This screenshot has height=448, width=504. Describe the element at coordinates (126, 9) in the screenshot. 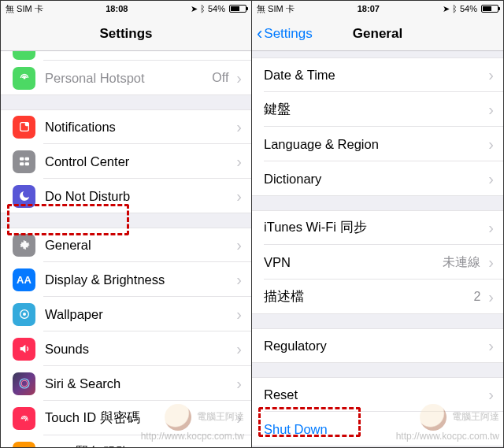

I see `status-bar: 無 SIM 卡 18:08 ➤ ᛒ 54%` at that location.